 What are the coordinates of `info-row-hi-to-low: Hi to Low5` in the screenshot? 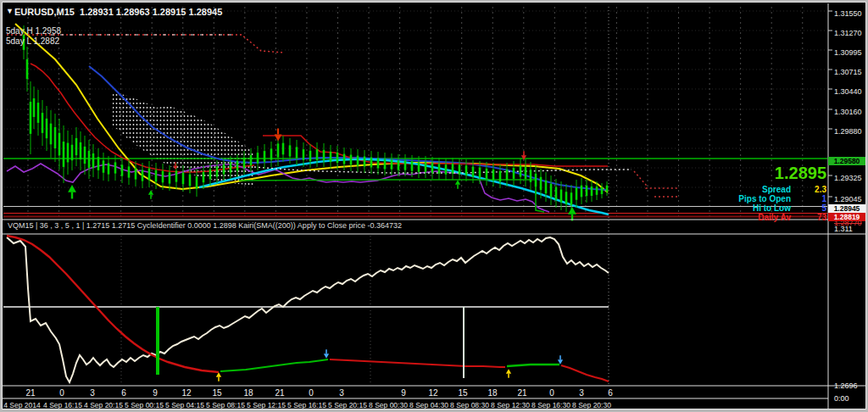 It's located at (742, 208).